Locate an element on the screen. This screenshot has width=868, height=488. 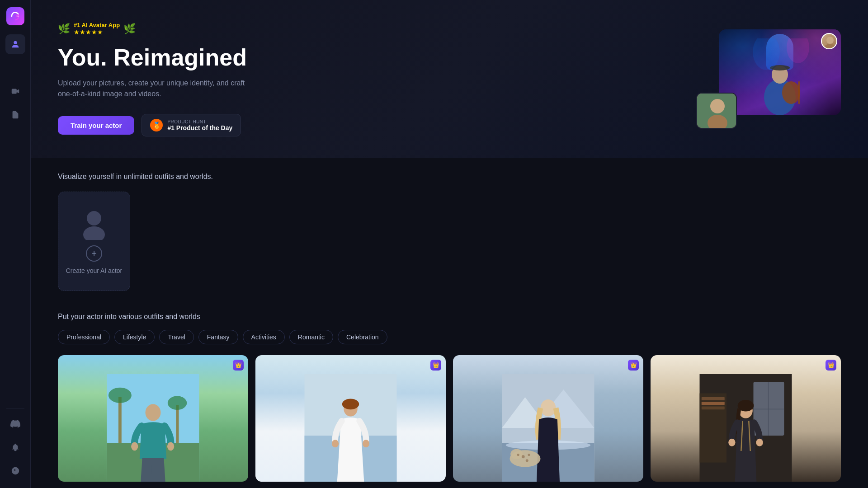
filter-lifestyle: Lifestyle is located at coordinates (135, 337).